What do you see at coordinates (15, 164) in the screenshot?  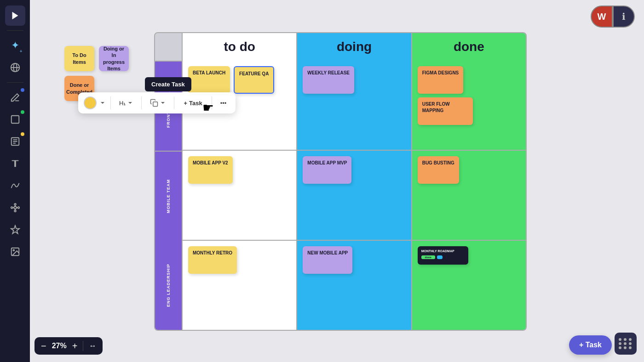 I see `sidebar-icon-text` at bounding box center [15, 164].